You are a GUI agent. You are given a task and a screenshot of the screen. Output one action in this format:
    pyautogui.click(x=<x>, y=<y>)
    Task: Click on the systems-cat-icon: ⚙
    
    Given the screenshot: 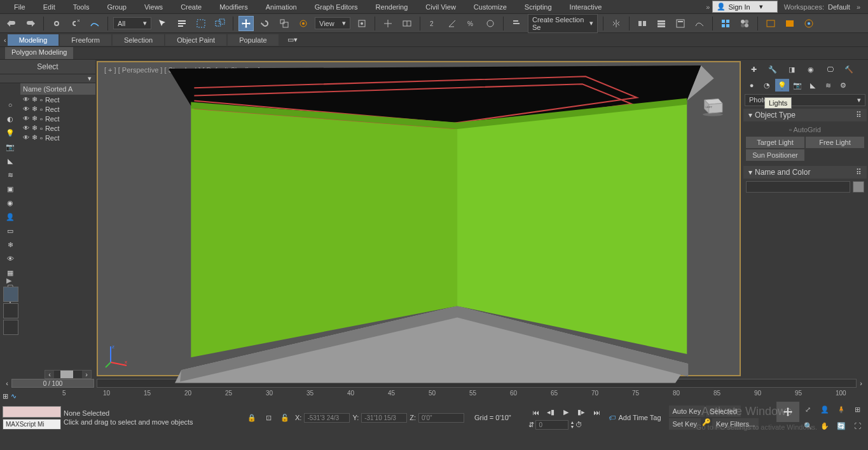 What is the action you would take?
    pyautogui.click(x=843, y=85)
    